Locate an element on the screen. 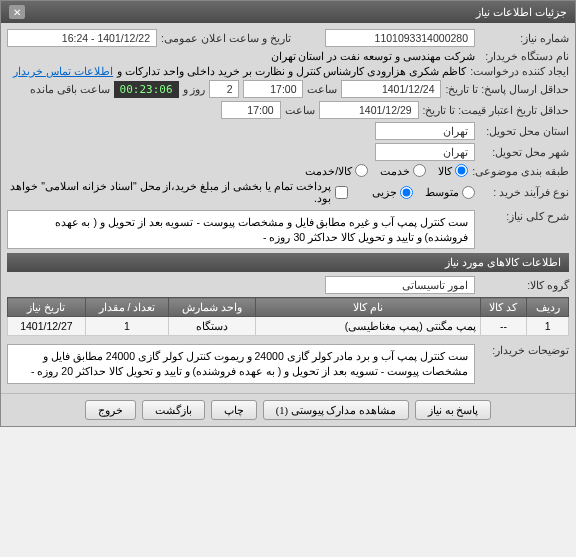 Image resolution: width=576 pixels, height=557 pixels. credit-expiry-date-field: 1401/12/29 is located at coordinates (369, 110).